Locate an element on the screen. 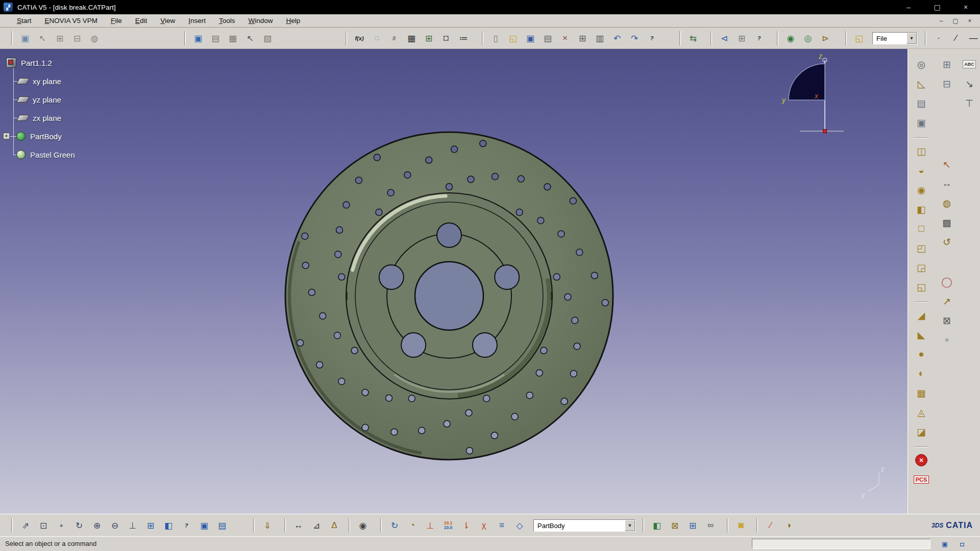 The image size is (980, 551). solid-prism-icon: ◇ is located at coordinates (520, 525).